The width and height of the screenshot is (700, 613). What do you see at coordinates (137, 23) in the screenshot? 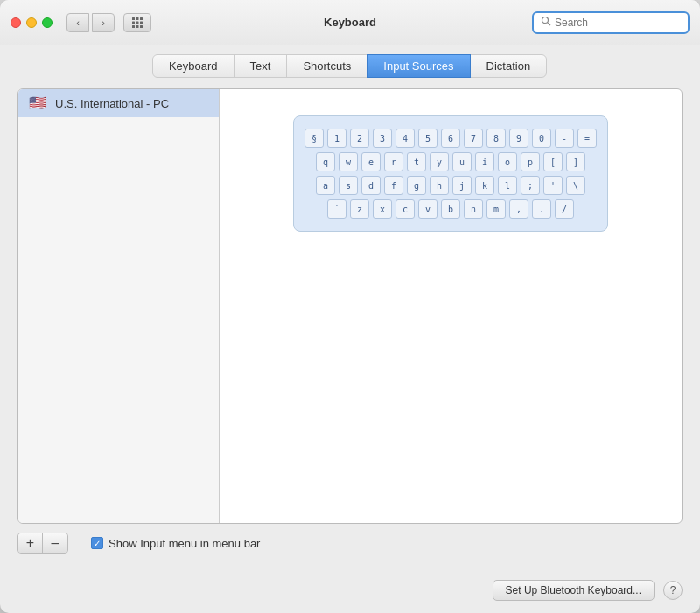
I see `grid-button` at bounding box center [137, 23].